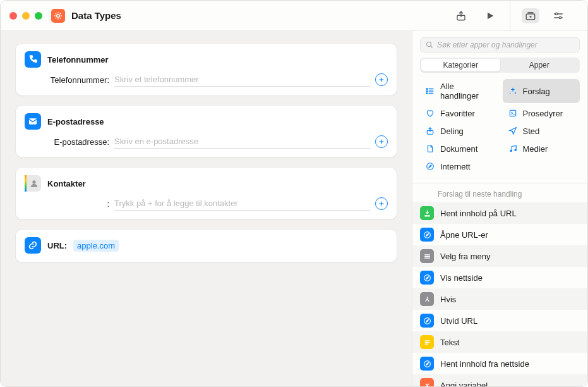  What do you see at coordinates (457, 114) in the screenshot?
I see `category-label: Favoritter` at bounding box center [457, 114].